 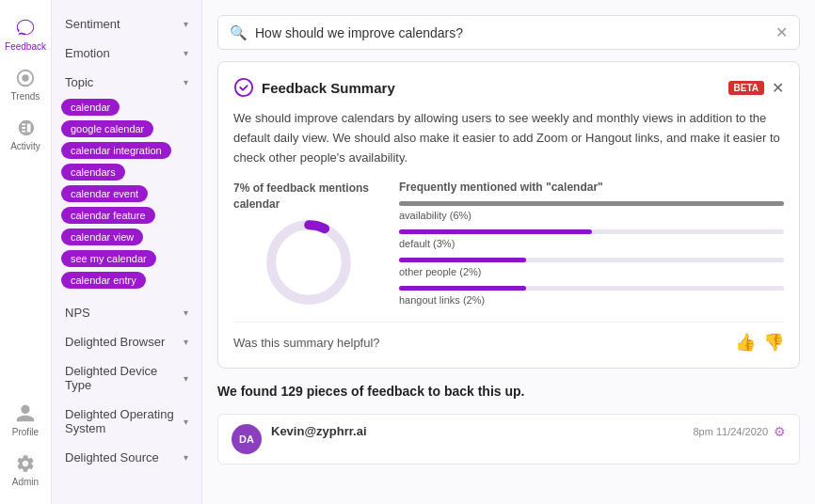 What do you see at coordinates (186, 83) in the screenshot?
I see `chevron-up-icon: ▾` at bounding box center [186, 83].